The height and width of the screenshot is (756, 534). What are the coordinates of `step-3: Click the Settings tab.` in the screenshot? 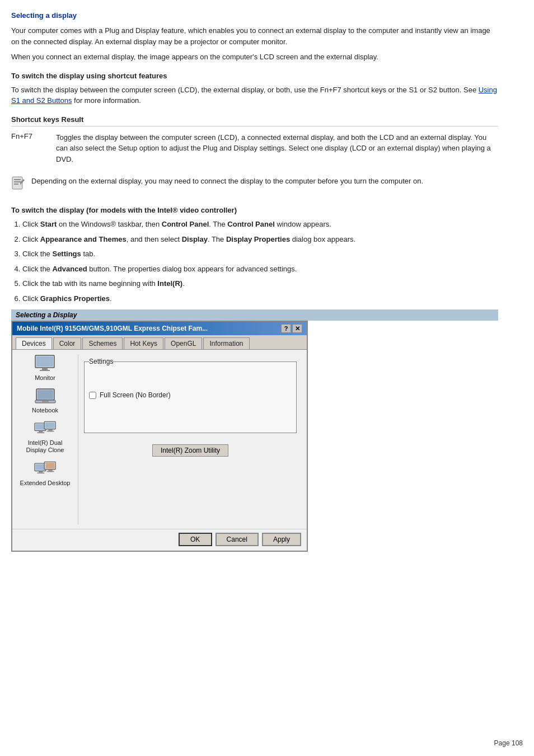 It's located at (260, 254).